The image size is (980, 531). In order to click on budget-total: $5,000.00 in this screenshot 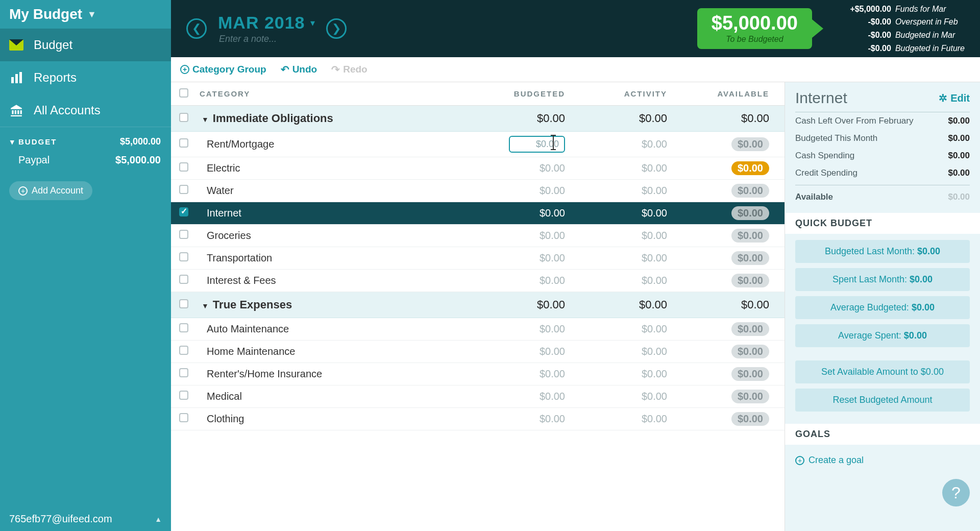, I will do `click(140, 142)`.